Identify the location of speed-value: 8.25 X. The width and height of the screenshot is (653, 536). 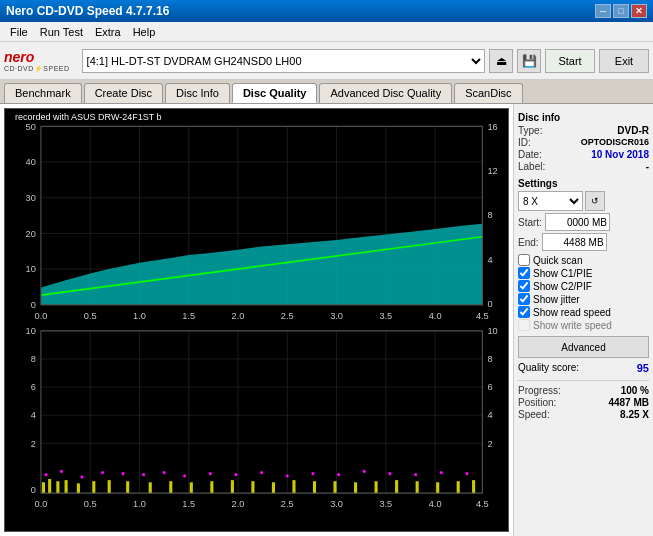
(634, 414).